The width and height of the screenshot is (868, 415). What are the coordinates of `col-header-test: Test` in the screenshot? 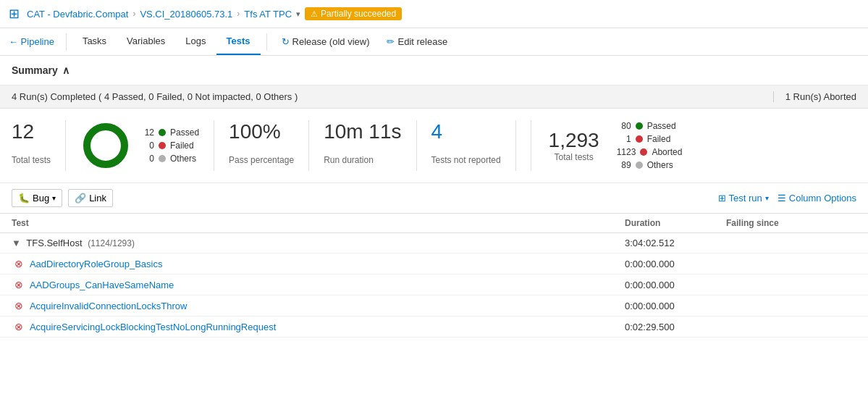 It's located at (319, 223).